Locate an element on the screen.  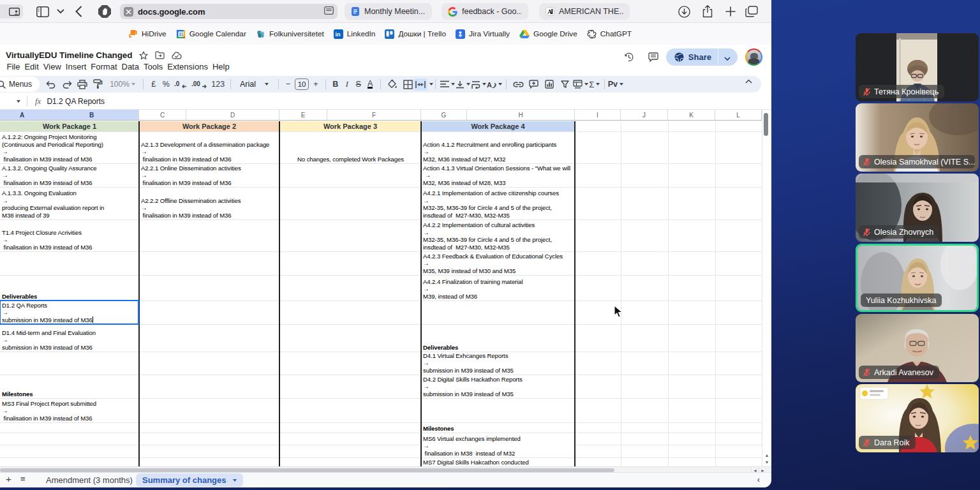
bold-button: B is located at coordinates (336, 84).